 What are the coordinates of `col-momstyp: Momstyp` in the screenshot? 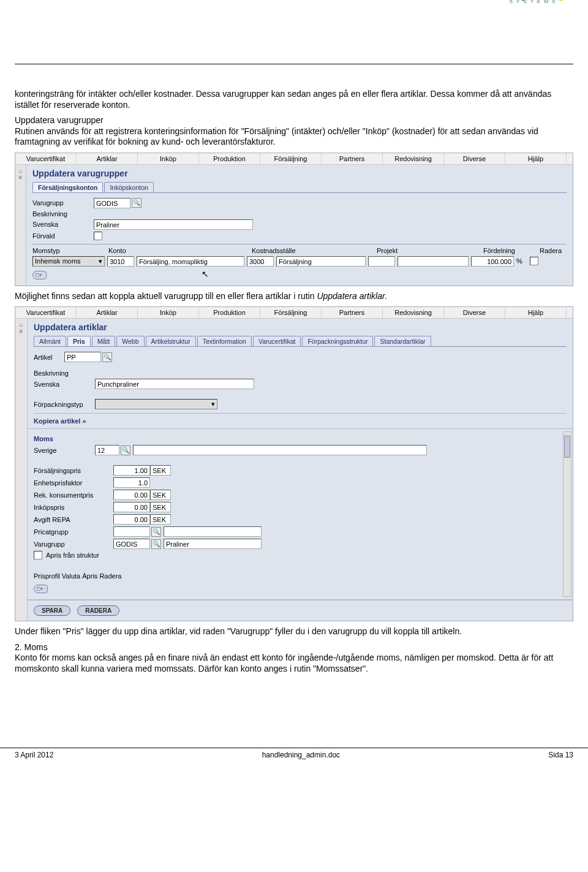 It's located at (69, 251).